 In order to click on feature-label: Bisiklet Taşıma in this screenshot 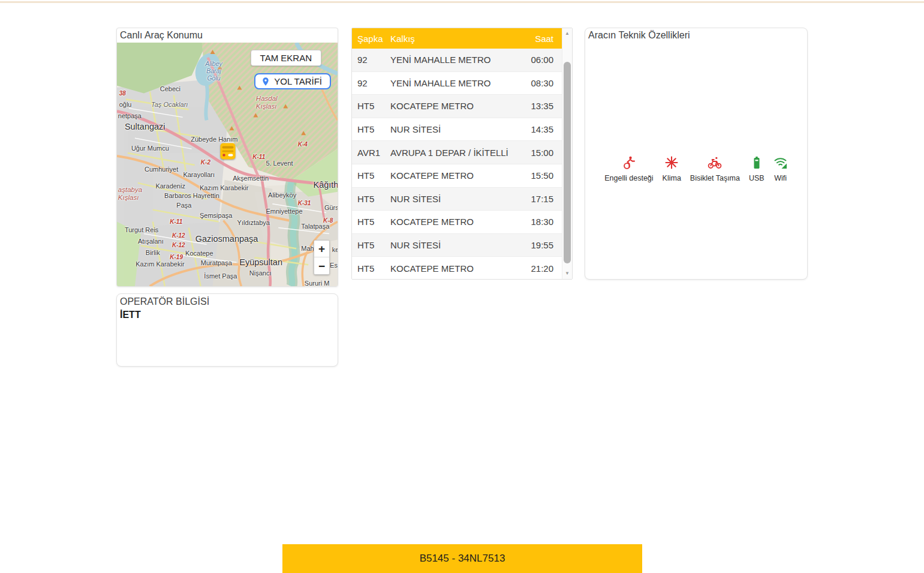, I will do `click(715, 178)`.